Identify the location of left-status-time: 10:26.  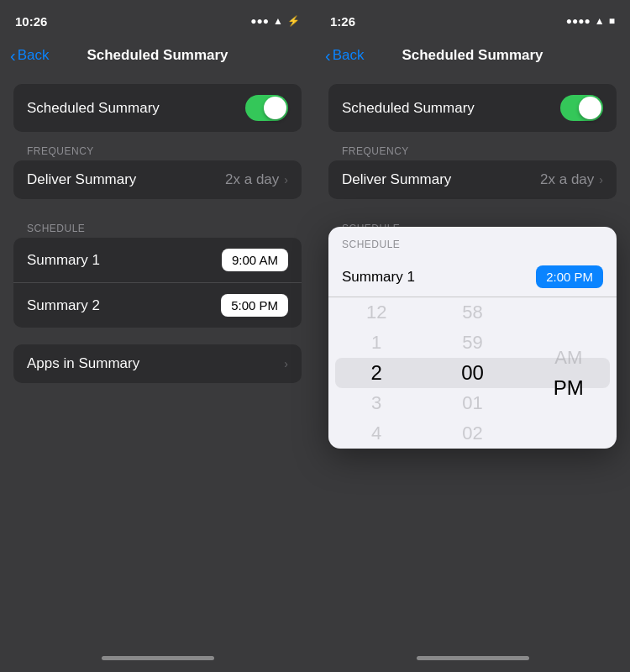
(31, 22).